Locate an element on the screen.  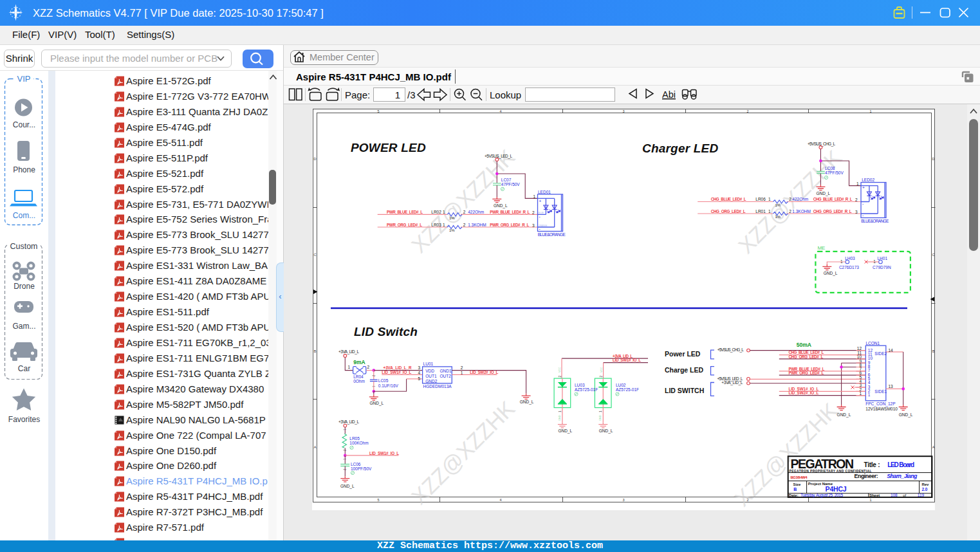
svg-text: +3VA_LID_L is located at coordinates (732, 383).